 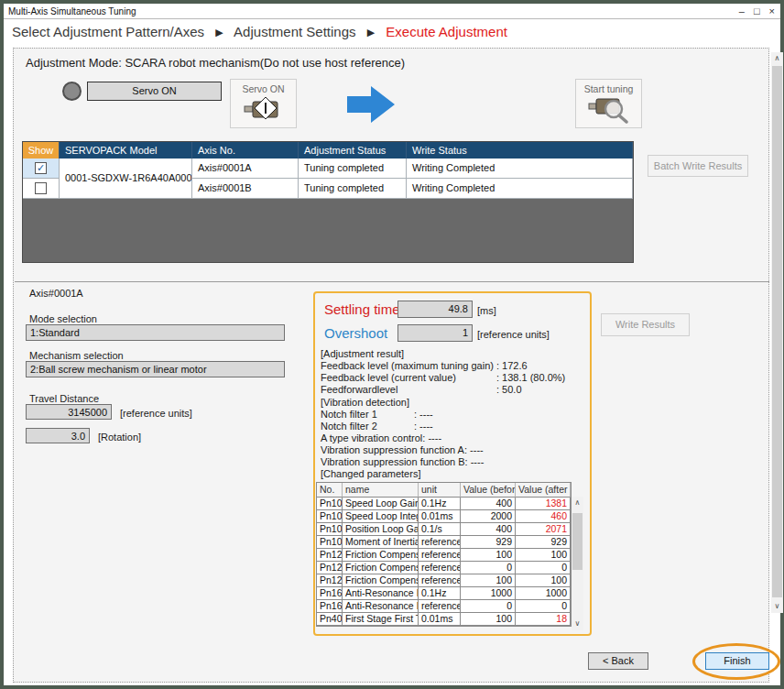 I want to click on col-header-model: SERVOPACK Model, so click(x=126, y=150).